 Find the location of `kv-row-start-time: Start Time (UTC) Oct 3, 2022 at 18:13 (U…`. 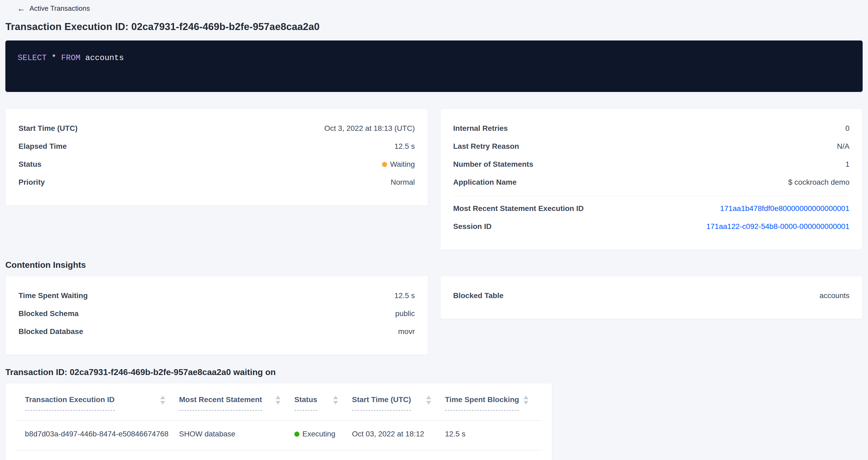

kv-row-start-time: Start Time (UTC) Oct 3, 2022 at 18:13 (U… is located at coordinates (217, 129).